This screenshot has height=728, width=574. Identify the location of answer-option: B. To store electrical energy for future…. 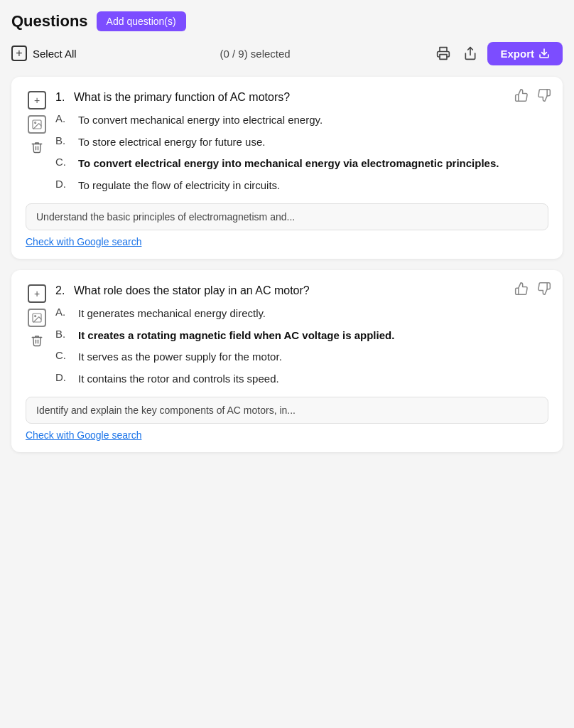
(302, 142).